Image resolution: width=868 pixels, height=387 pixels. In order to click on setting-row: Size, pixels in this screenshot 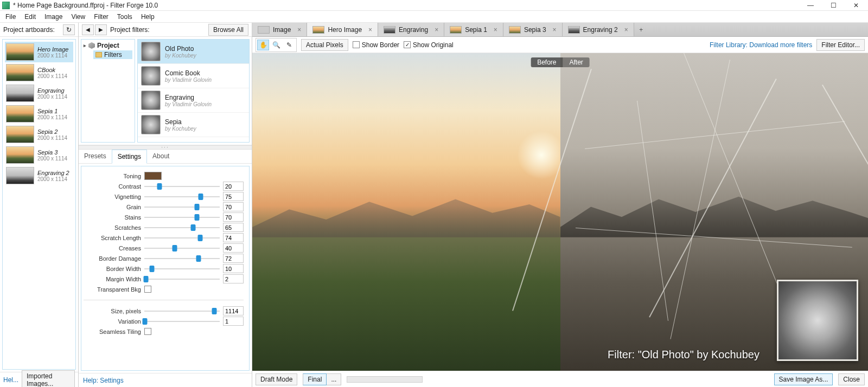, I will do `click(164, 311)`.